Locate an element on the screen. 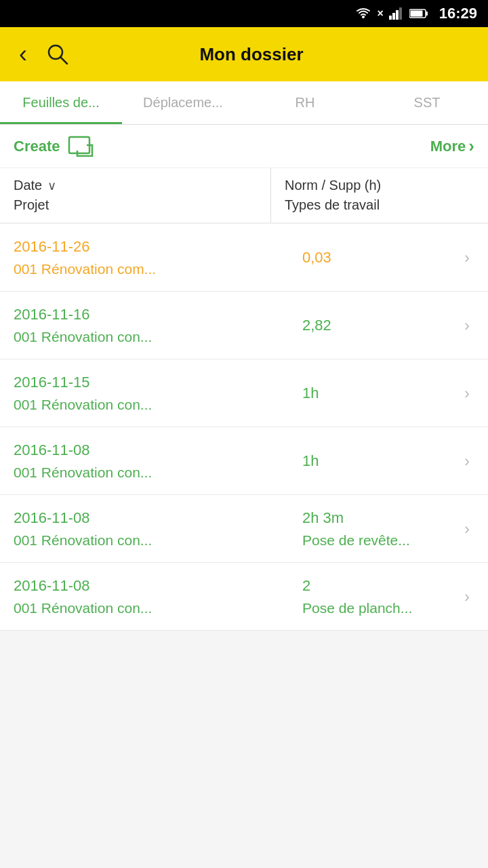 The width and height of the screenshot is (488, 868). create-button: Create is located at coordinates (54, 146).